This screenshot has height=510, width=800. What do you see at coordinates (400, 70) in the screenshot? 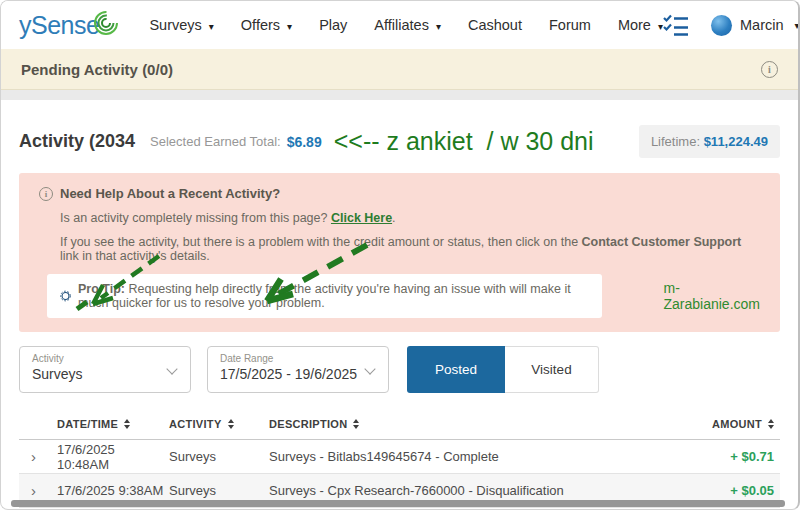
I see `pending-activity-bar: Pending Activity (0/0) i` at bounding box center [400, 70].